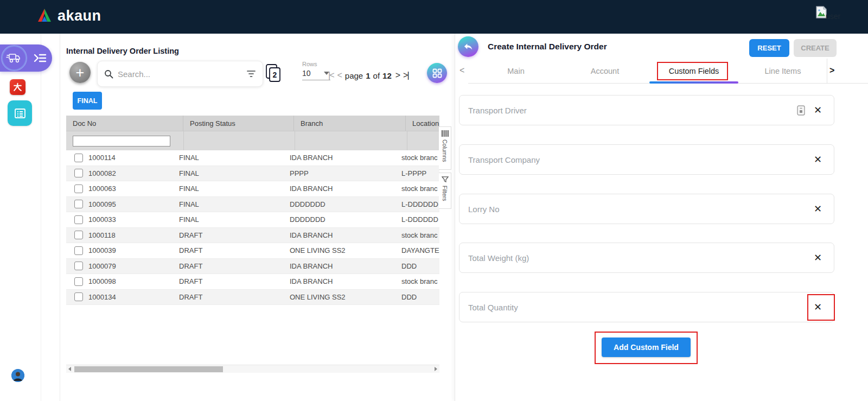 Image resolution: width=868 pixels, height=401 pixels. What do you see at coordinates (253, 235) in the screenshot?
I see `table-row: 1000118 DRAFT IDA BRANCH stock branc` at bounding box center [253, 235].